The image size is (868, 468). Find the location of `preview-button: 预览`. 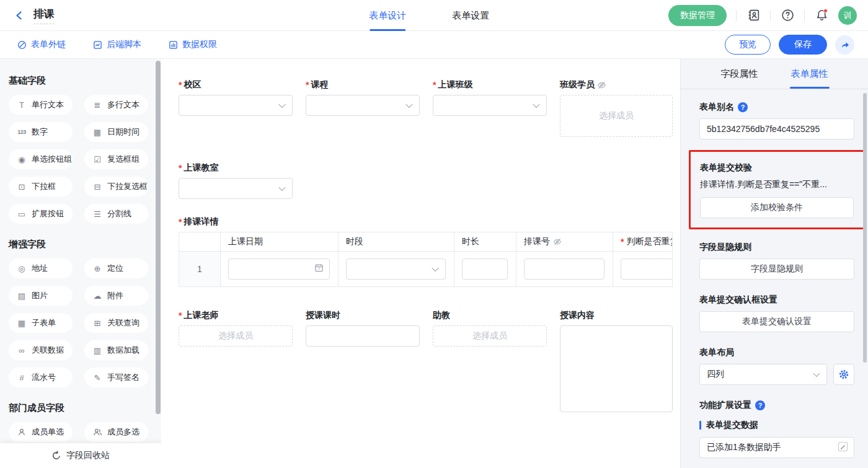

preview-button: 预览 is located at coordinates (748, 45).